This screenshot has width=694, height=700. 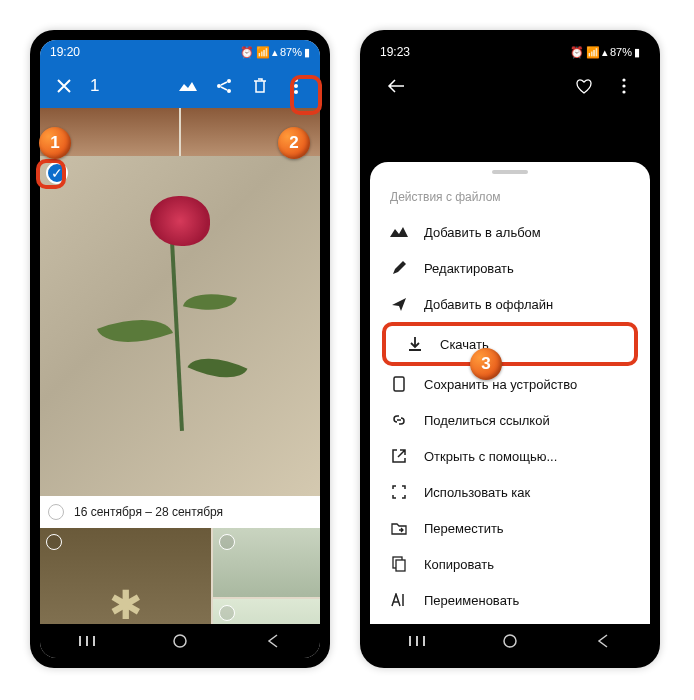 I want to click on menu-use-as: Использовать как, so click(x=510, y=492).